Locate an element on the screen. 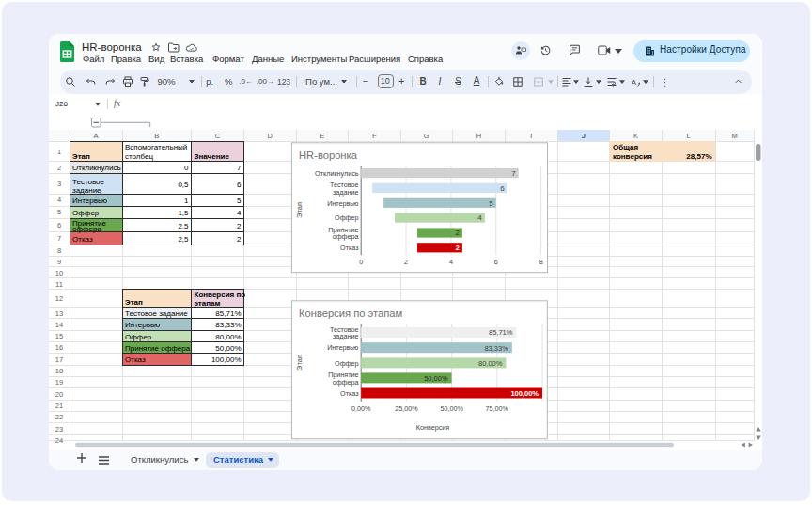  svg-text: 14 is located at coordinates (59, 324).